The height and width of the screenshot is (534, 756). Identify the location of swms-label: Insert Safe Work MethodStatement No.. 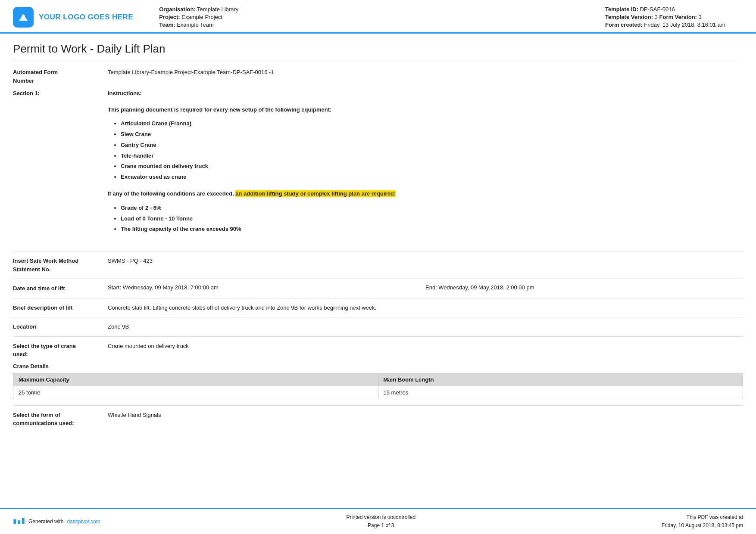
(60, 265).